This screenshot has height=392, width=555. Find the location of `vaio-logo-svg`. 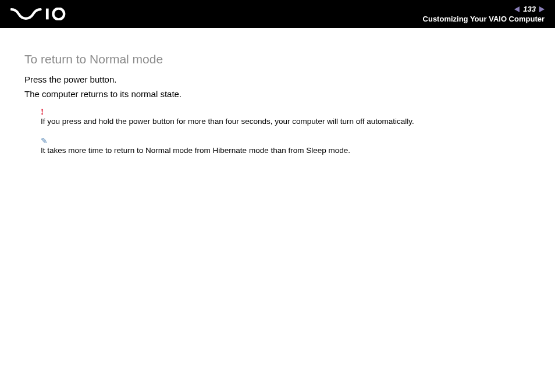

vaio-logo-svg is located at coordinates (47, 14).